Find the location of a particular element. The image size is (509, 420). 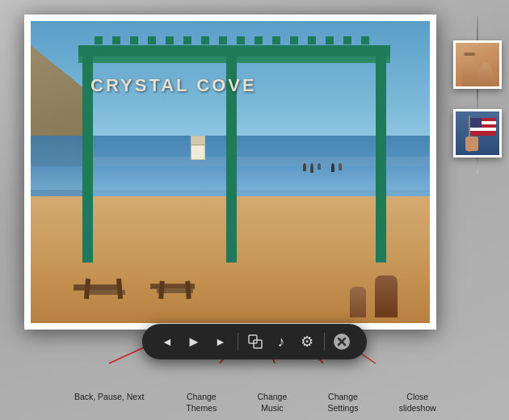

next-button: ► is located at coordinates (221, 342).